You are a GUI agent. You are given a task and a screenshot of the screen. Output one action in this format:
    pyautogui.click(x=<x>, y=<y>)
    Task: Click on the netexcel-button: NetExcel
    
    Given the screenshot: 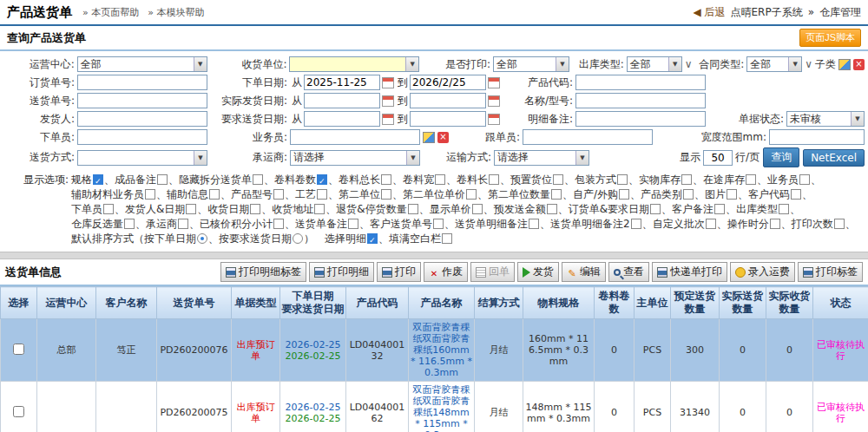 What is the action you would take?
    pyautogui.click(x=833, y=158)
    